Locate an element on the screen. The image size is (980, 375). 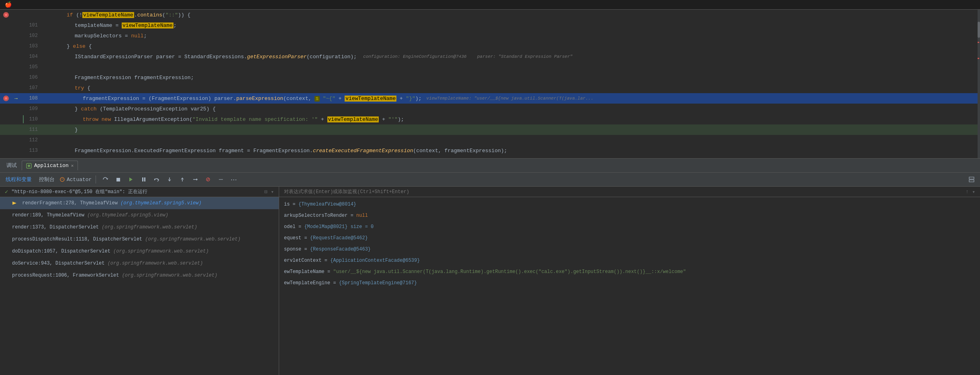
line-number: 106 is located at coordinates (35, 77).